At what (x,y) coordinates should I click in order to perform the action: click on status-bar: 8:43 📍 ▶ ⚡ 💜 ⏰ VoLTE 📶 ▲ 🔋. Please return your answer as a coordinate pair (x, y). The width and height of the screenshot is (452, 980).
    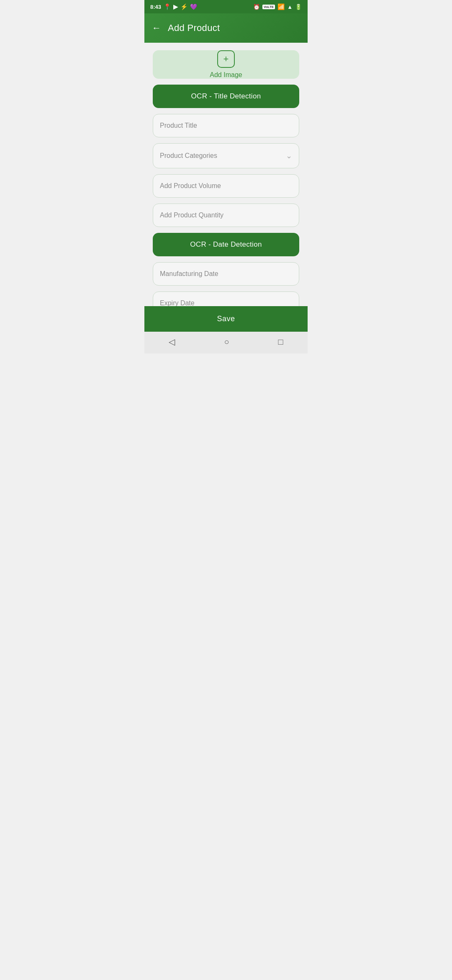
    Looking at the image, I should click on (226, 7).